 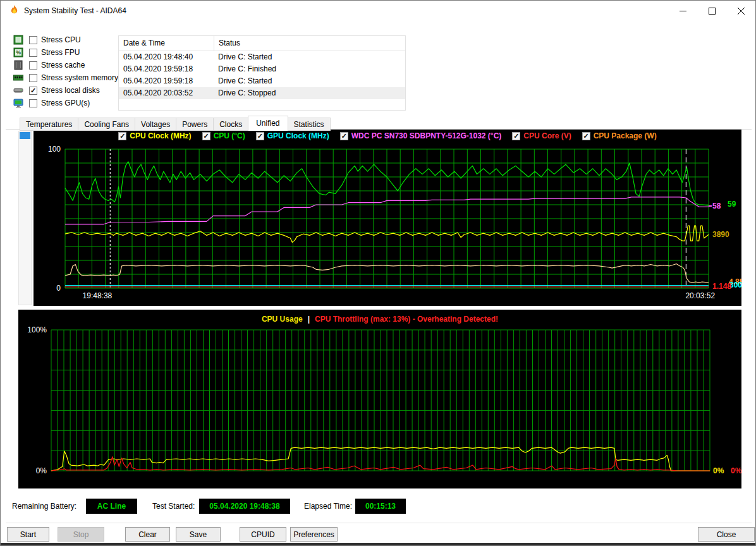 I want to click on cell-status: Drive C: Finished, so click(x=310, y=70).